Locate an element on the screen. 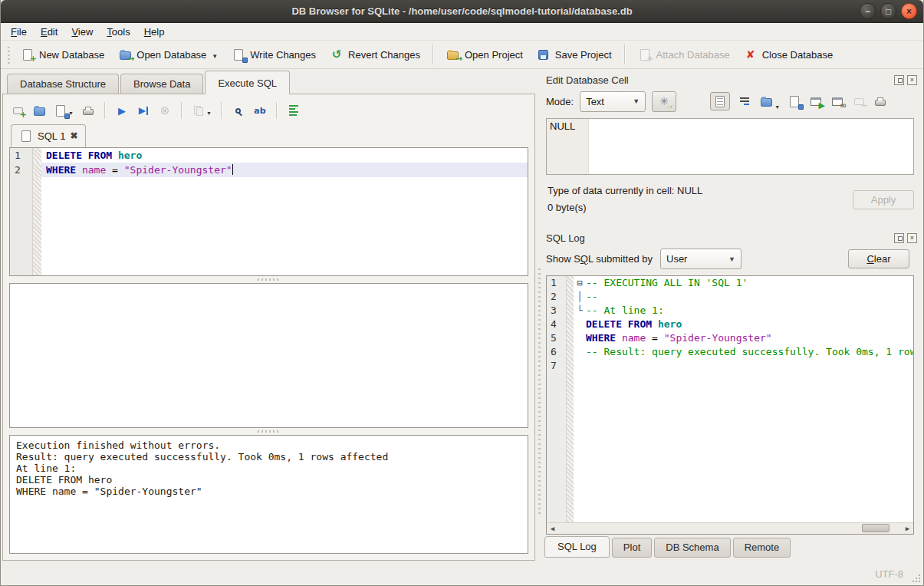  open-database-button: →Open Database▼ is located at coordinates (168, 54).